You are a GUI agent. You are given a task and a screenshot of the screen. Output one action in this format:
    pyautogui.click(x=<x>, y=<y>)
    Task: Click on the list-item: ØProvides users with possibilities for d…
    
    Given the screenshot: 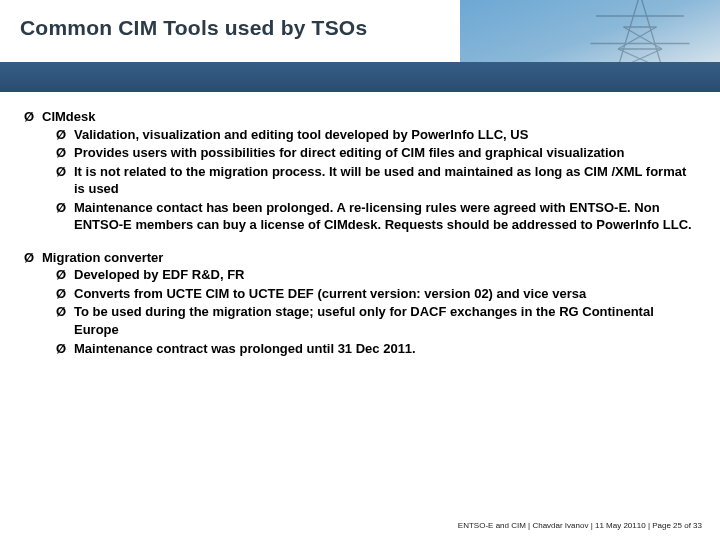 What is the action you would take?
    pyautogui.click(x=376, y=153)
    